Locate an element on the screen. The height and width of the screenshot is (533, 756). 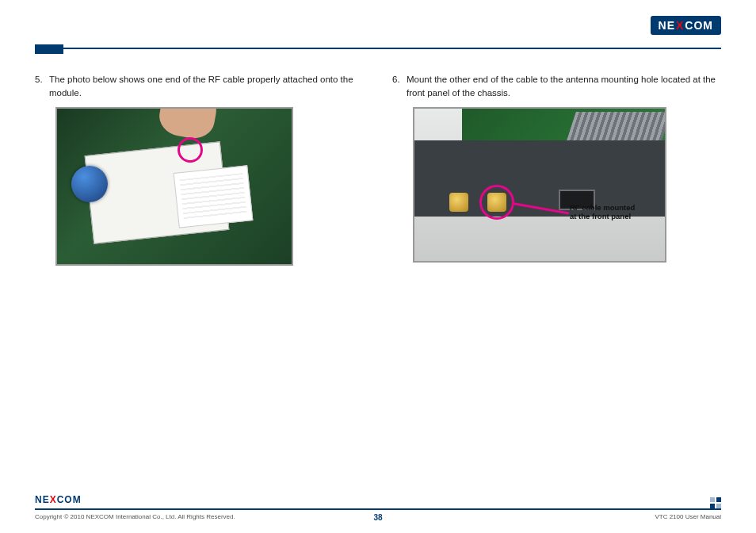
document-title: VTC 2100 User Manual is located at coordinates (688, 517).